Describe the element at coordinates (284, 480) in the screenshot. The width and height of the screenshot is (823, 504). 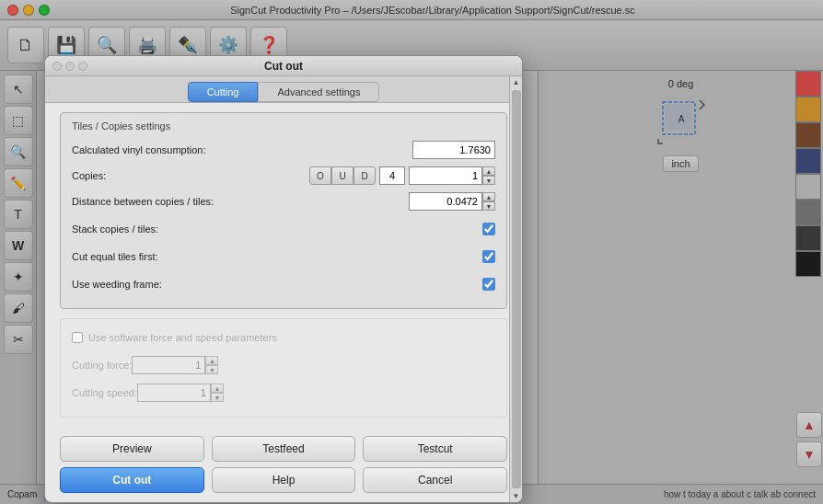
I see `help-button: Help` at that location.